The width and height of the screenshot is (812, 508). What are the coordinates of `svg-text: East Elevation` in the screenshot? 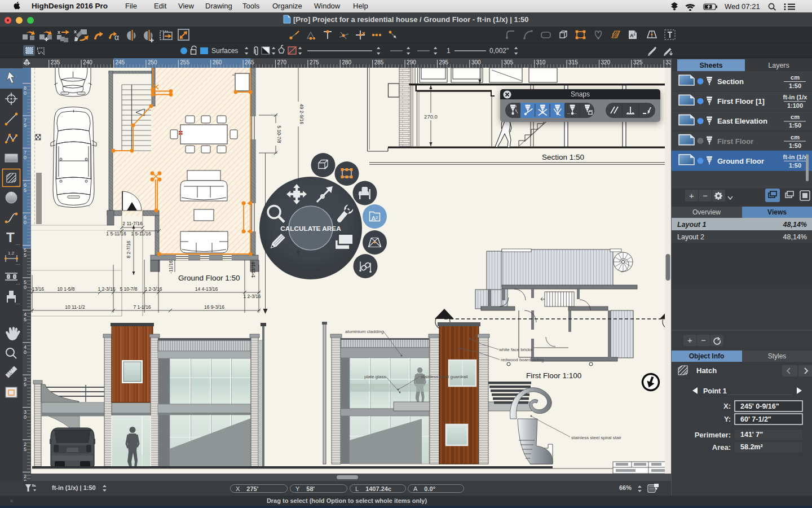 It's located at (742, 121).